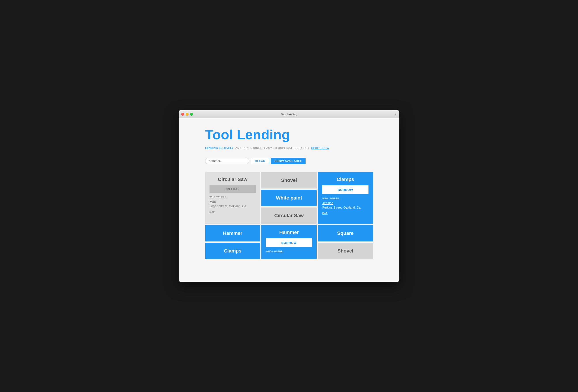  Describe the element at coordinates (345, 251) in the screenshot. I see `card-shovel-bottom: Shovel` at that location.